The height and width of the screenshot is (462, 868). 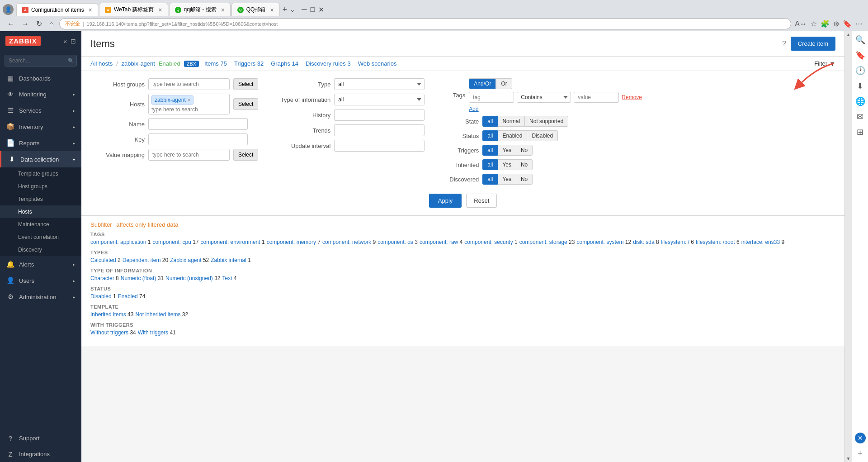 What do you see at coordinates (41, 199) in the screenshot?
I see `sidebar-subitem-templates: Templates` at bounding box center [41, 199].